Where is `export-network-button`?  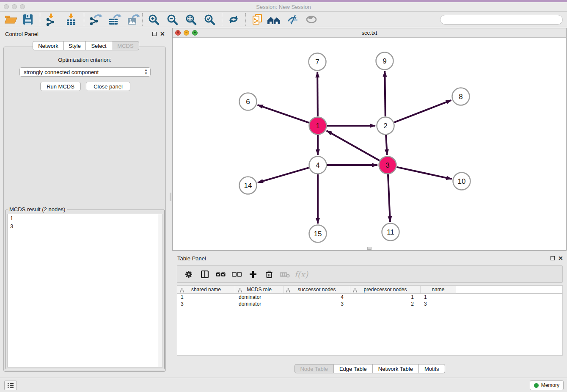 export-network-button is located at coordinates (96, 19).